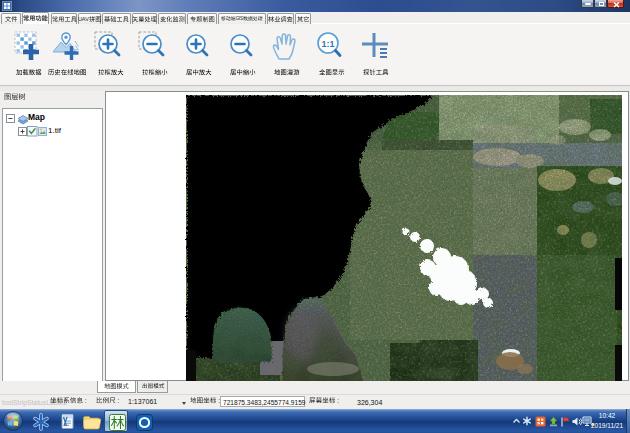 The width and height of the screenshot is (630, 433). I want to click on svg-text: 1.tif, so click(55, 130).